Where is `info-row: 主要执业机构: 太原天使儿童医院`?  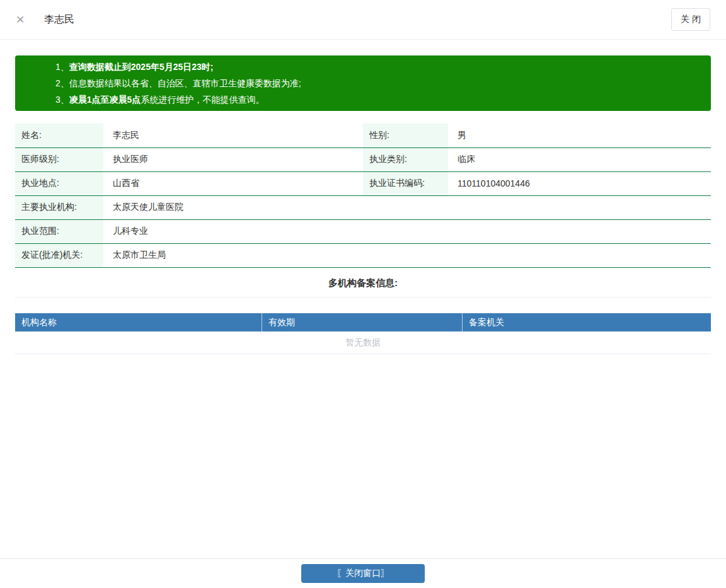
info-row: 主要执业机构: 太原天使儿童医院 is located at coordinates (363, 207).